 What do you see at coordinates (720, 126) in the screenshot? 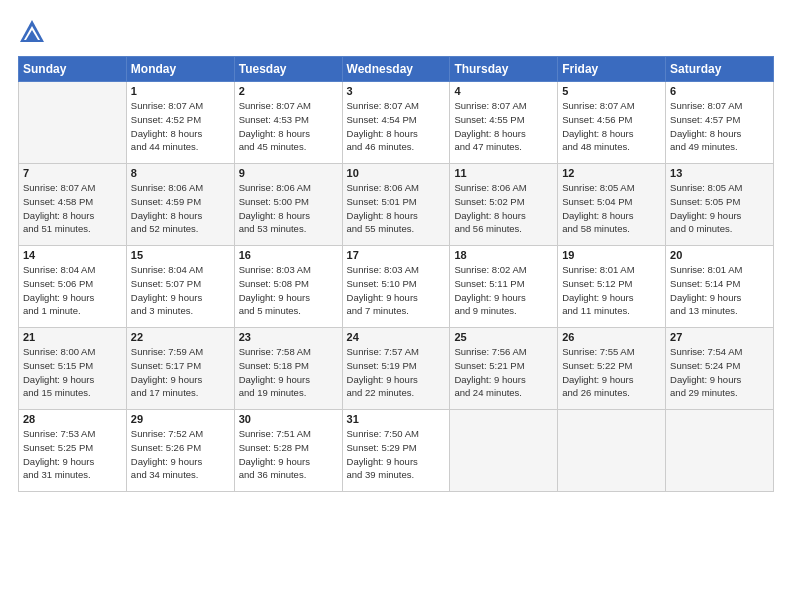
I see `day-info: Sunrise: 8:07 AMSunset: 4:57 PMDaylight:…` at bounding box center [720, 126].